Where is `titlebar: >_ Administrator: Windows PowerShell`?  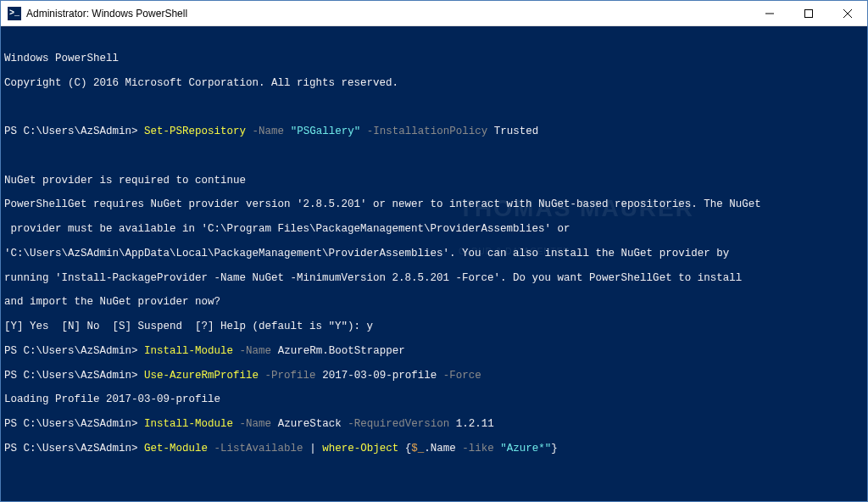
titlebar: >_ Administrator: Windows PowerShell is located at coordinates (434, 14).